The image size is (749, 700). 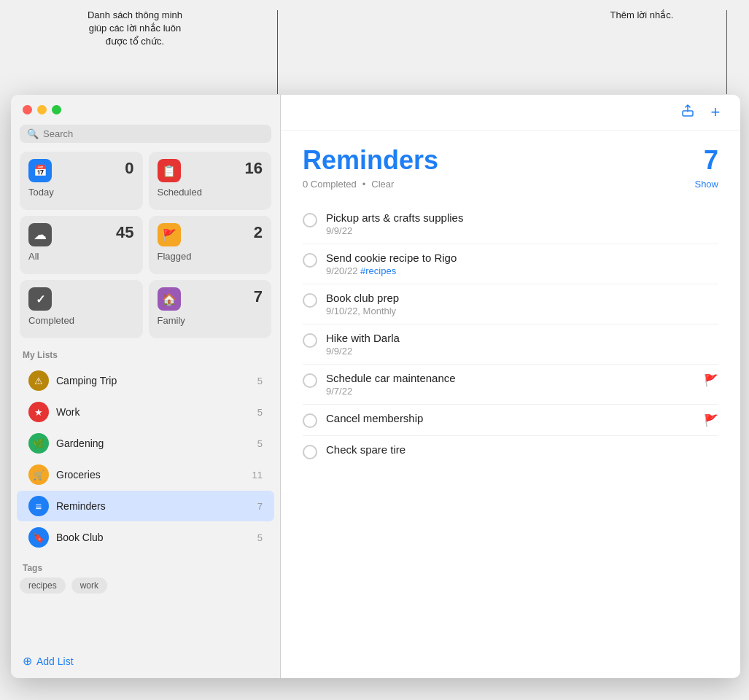 I want to click on family-count: 7, so click(x=258, y=297).